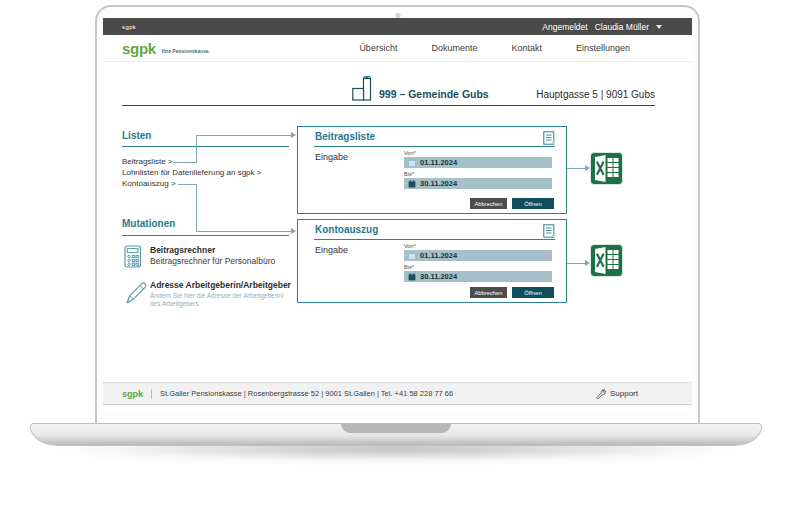 The width and height of the screenshot is (792, 528). What do you see at coordinates (432, 170) in the screenshot?
I see `beitragsliste-panel: Beitragsliste Eingabe Von* 01.11.2024 Bi…` at bounding box center [432, 170].